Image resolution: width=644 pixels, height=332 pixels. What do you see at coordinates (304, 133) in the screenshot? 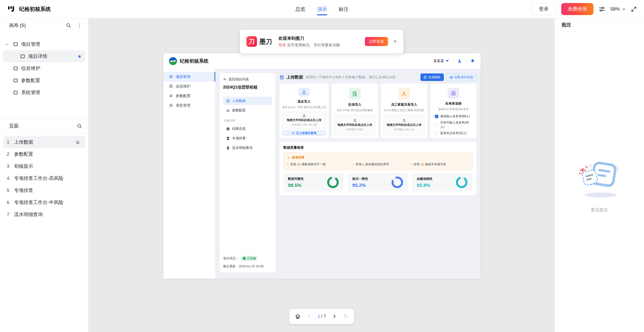
I see `uploaded-flow-query-button: 已上传流水查询` at bounding box center [304, 133].